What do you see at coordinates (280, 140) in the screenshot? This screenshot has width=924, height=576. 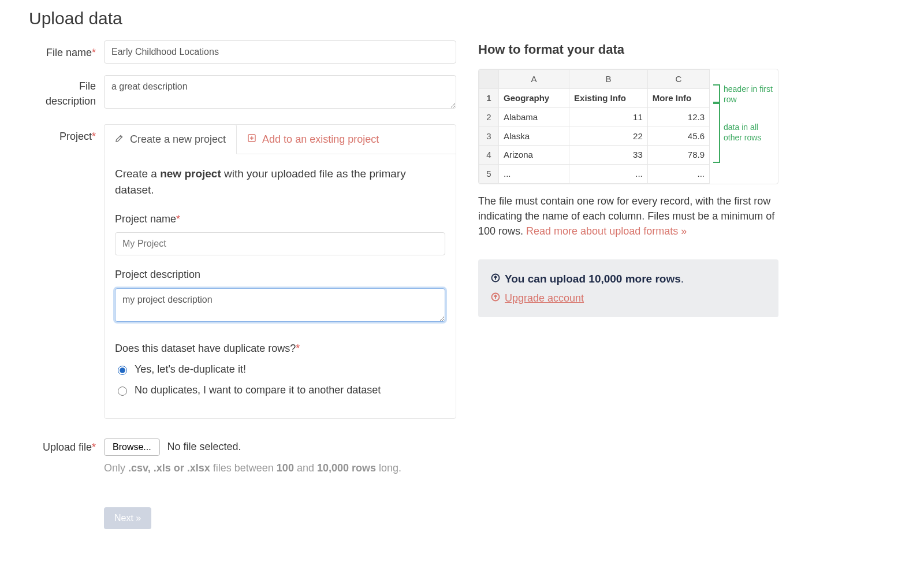 I see `project-tabs: Create a new project Add to an existing` at bounding box center [280, 140].